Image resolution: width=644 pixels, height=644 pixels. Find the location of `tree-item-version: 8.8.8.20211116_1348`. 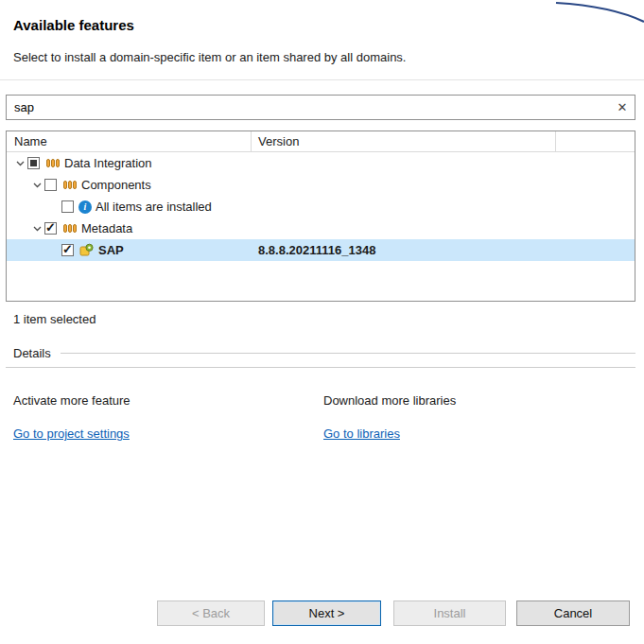

tree-item-version: 8.8.8.20211116_1348 is located at coordinates (317, 250).